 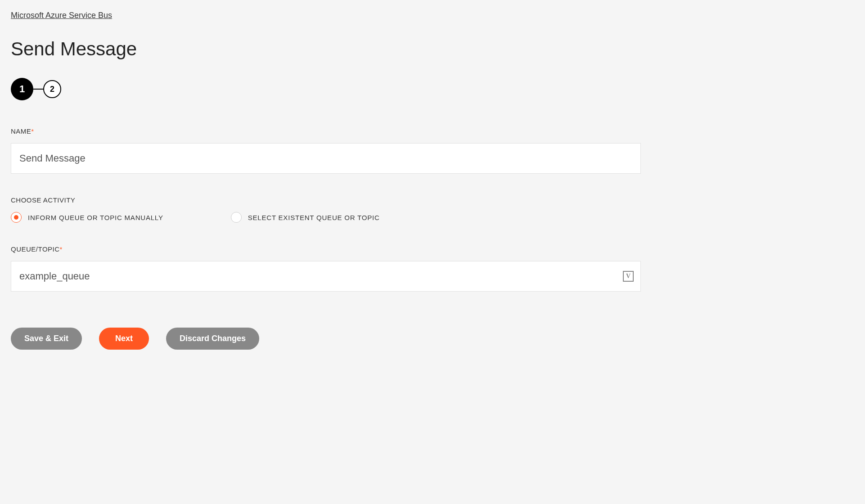 I want to click on queue-topic-input-wrapper: V, so click(x=326, y=276).